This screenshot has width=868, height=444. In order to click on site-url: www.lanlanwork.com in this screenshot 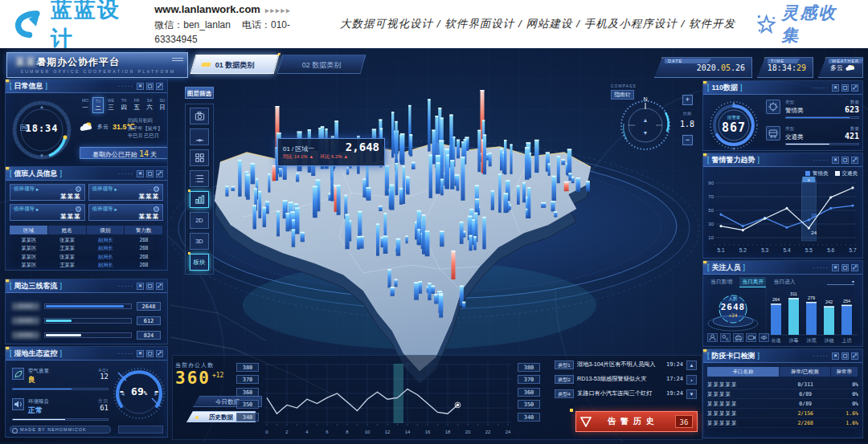, I will do `click(207, 10)`.